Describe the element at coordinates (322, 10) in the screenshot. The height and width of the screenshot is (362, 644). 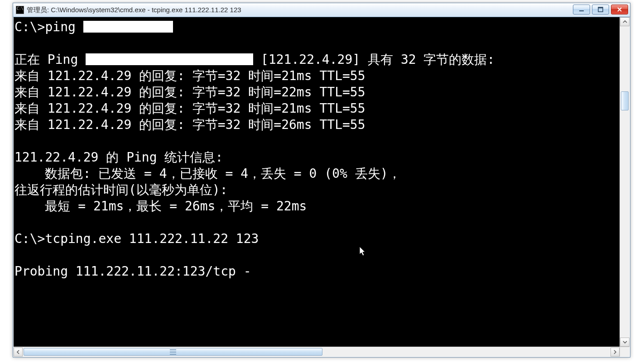
I see `titlebar: 管理员: C:\Windows\system32\cmd.exe - tcpin…` at that location.